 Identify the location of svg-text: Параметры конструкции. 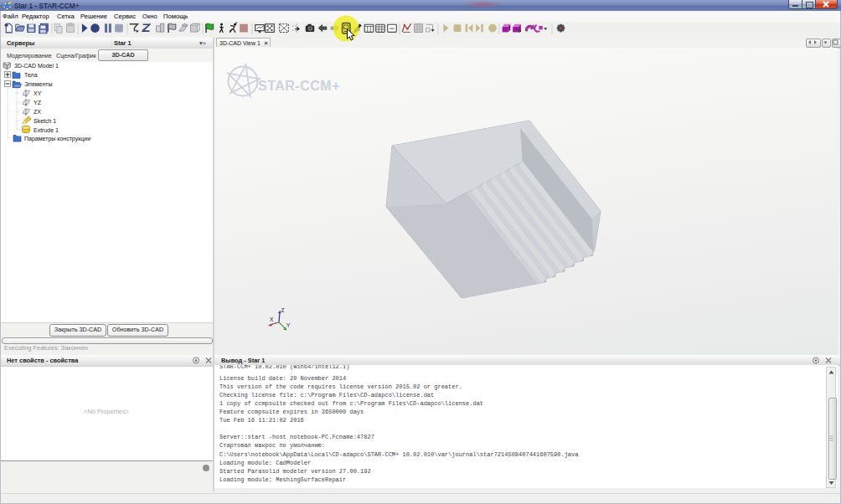
(57, 139).